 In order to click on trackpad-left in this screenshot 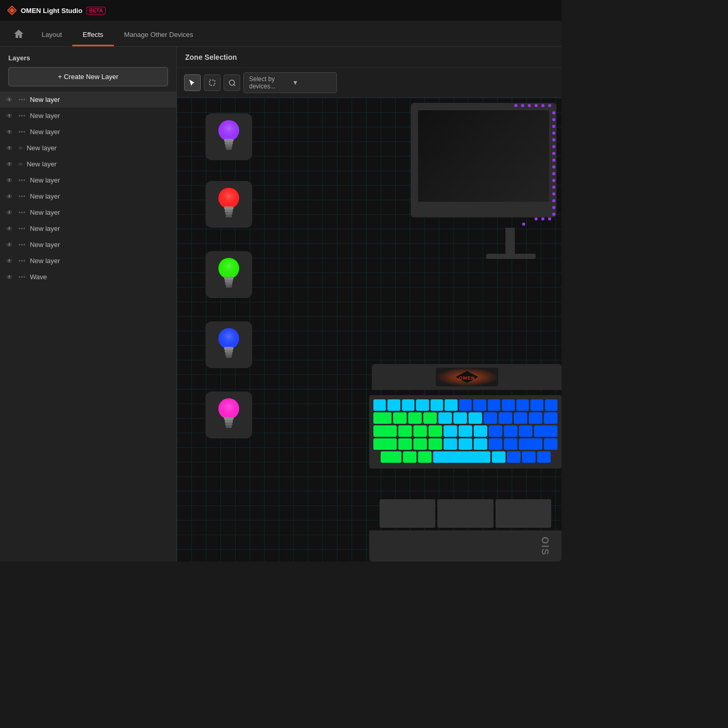, I will do `click(408, 514)`.